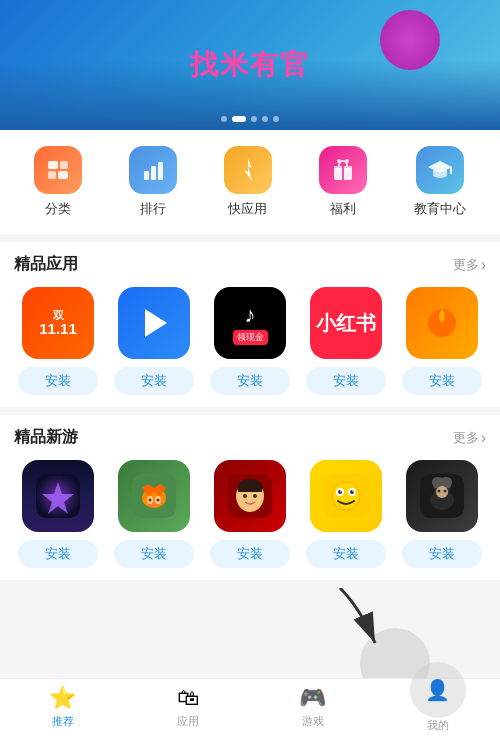 The height and width of the screenshot is (743, 500). Describe the element at coordinates (250, 323) in the screenshot. I see `douyin-icon: ♪ 领现金` at that location.